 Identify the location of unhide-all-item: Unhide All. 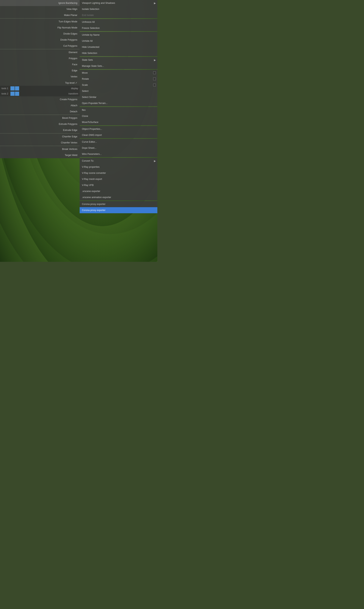
(119, 41).